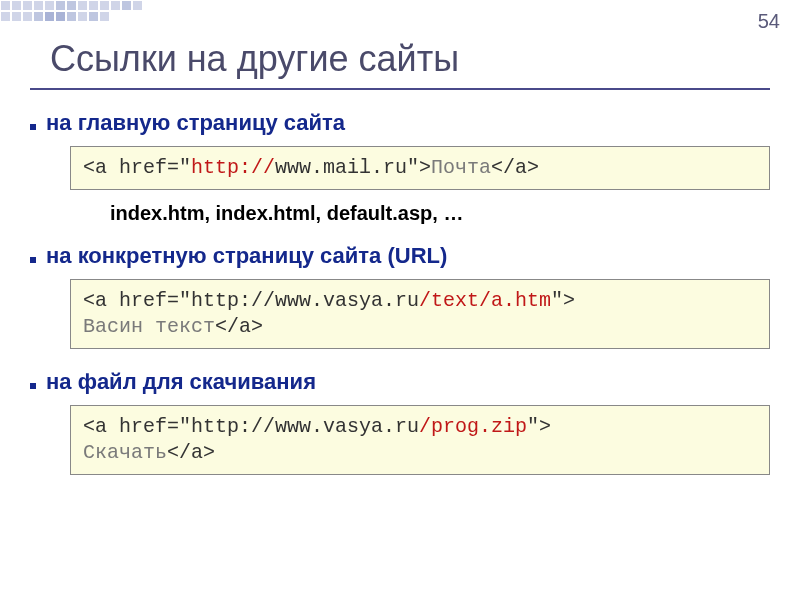 This screenshot has width=800, height=600. Describe the element at coordinates (353, 168) in the screenshot. I see `code-text: www.mail.ru">` at that location.